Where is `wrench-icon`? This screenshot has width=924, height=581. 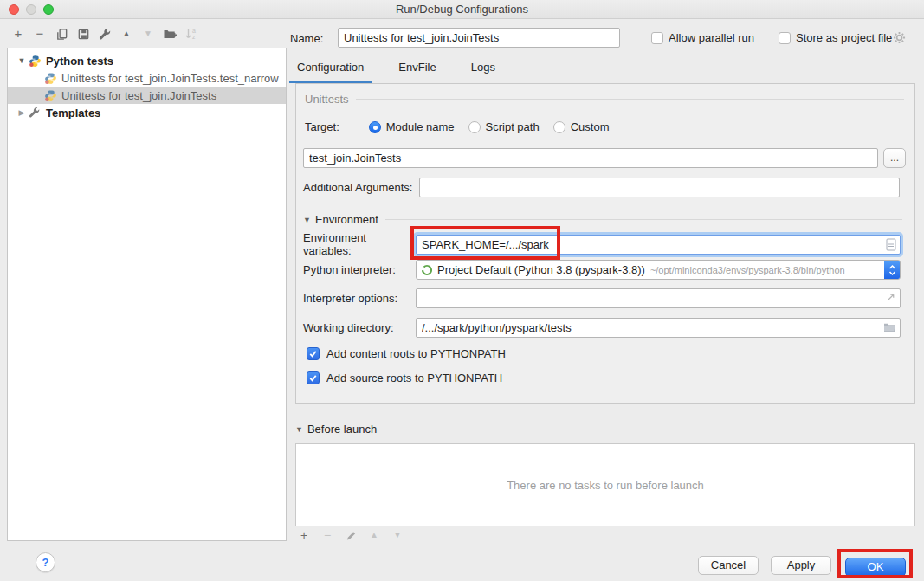
wrench-icon is located at coordinates (35, 113).